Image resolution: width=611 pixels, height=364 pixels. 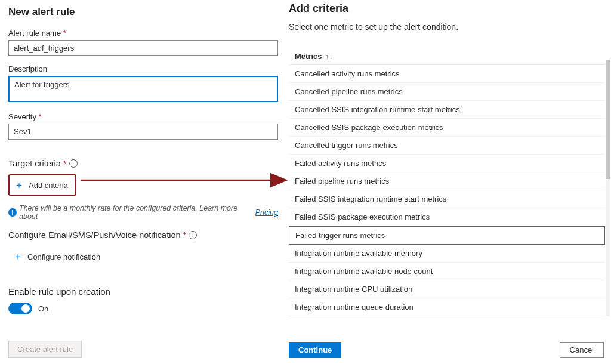 What do you see at coordinates (143, 89) in the screenshot?
I see `description-input` at bounding box center [143, 89].